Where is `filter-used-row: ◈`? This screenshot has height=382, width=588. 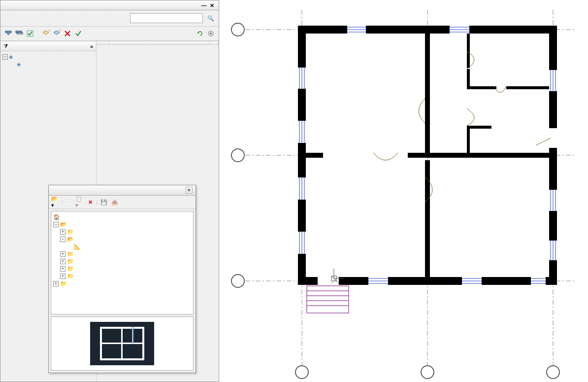
filter-used-row: ◈ is located at coordinates (48, 64).